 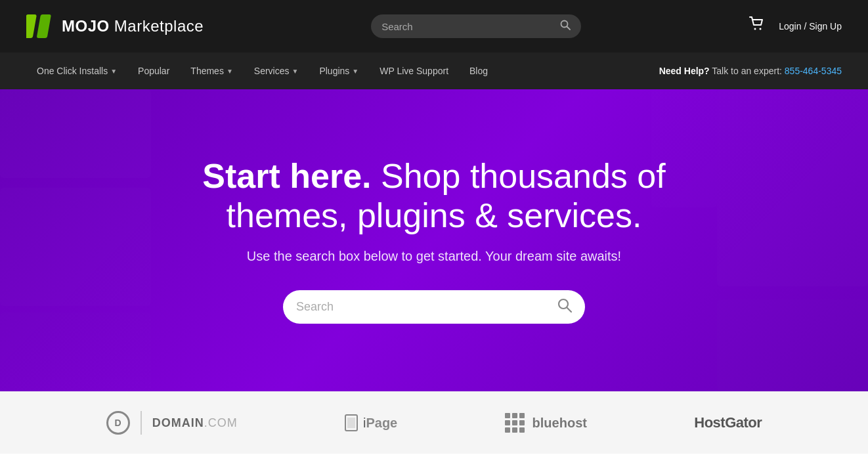 I want to click on domain-divider, so click(x=141, y=423).